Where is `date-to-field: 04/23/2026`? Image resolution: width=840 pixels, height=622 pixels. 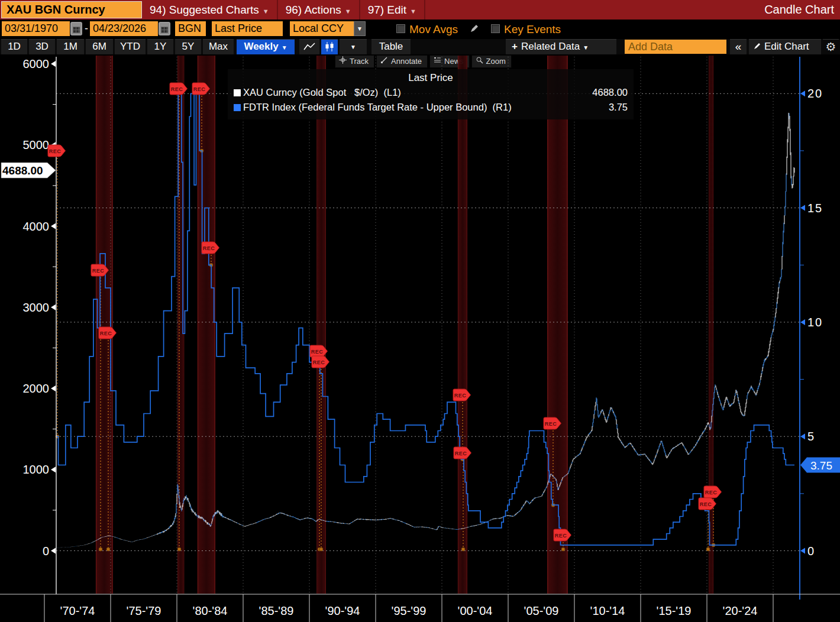 date-to-field: 04/23/2026 is located at coordinates (124, 28).